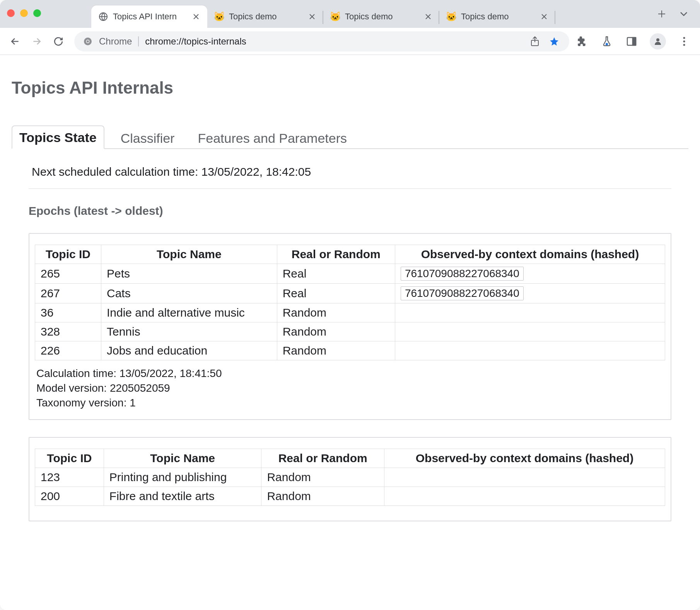 Image resolution: width=700 pixels, height=610 pixels. I want to click on window-controls, so click(24, 13).